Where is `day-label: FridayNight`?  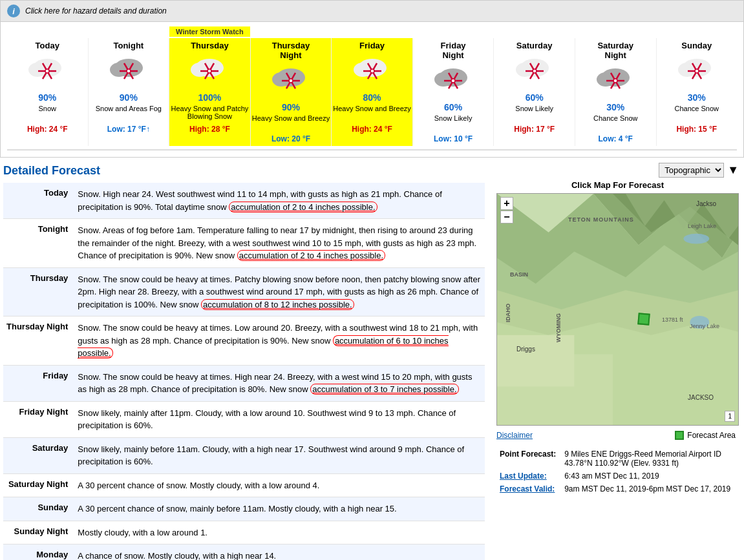
day-label: FridayNight is located at coordinates (454, 50).